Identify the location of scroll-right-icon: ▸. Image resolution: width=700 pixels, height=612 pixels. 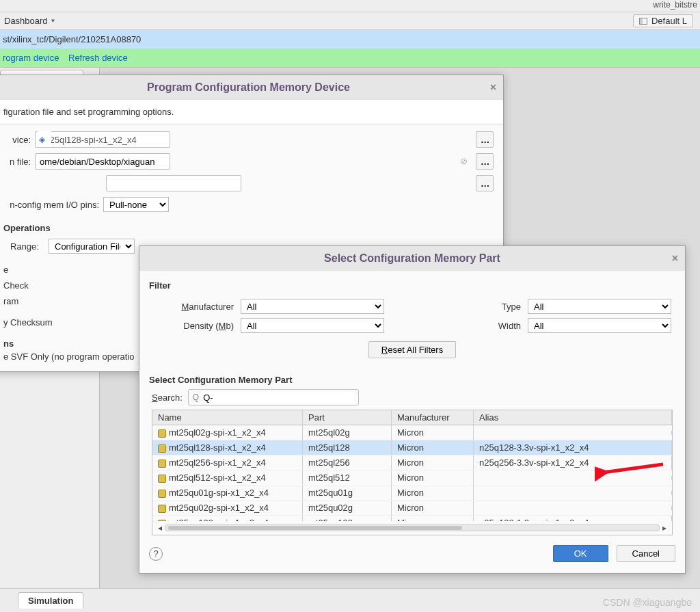
(664, 528).